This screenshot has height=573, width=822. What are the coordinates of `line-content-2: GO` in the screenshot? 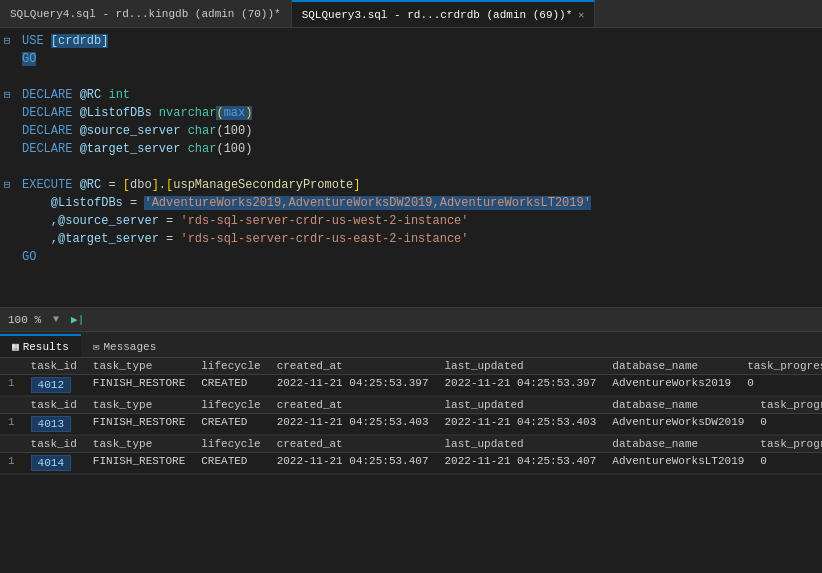 It's located at (418, 59).